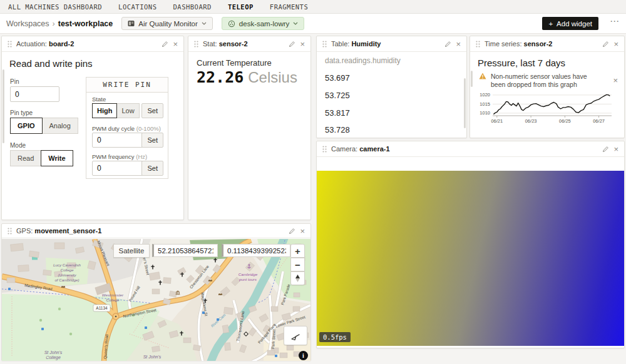 The height and width of the screenshot is (364, 626). What do you see at coordinates (273, 78) in the screenshot?
I see `stat-unit: Celsius` at bounding box center [273, 78].